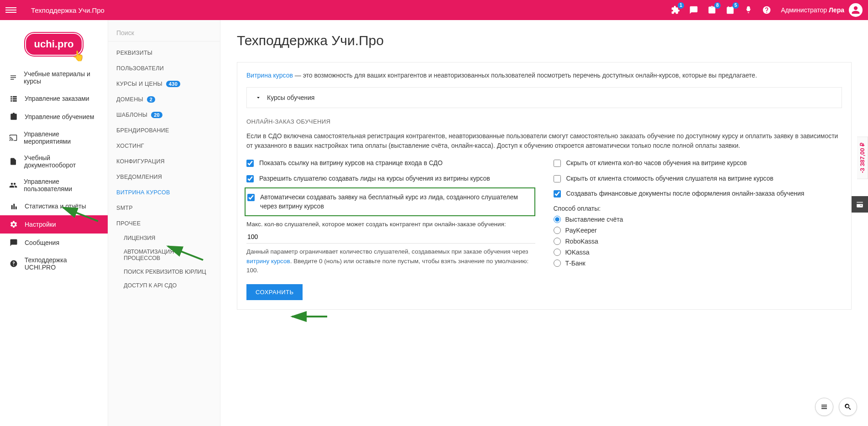 This screenshot has width=868, height=426. What do you see at coordinates (129, 223) in the screenshot?
I see `sub-nav-label: ПРОЧЕЕ` at bounding box center [129, 223].